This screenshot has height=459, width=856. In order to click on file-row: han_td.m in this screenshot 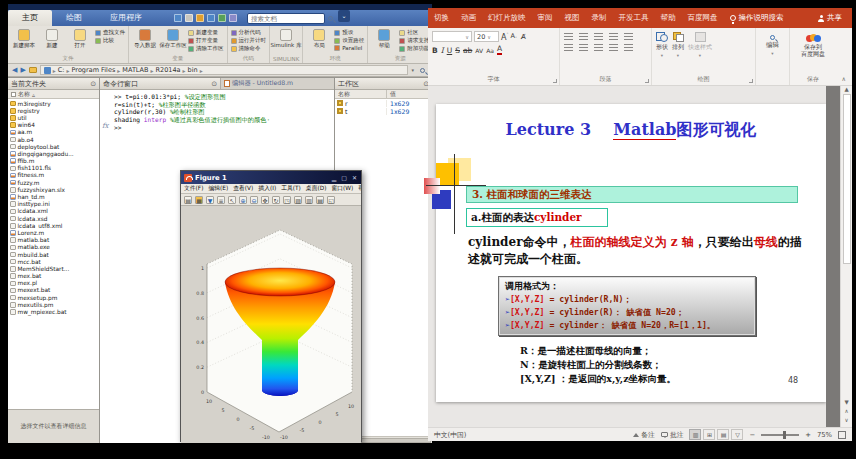, I will do `click(54, 196)`.